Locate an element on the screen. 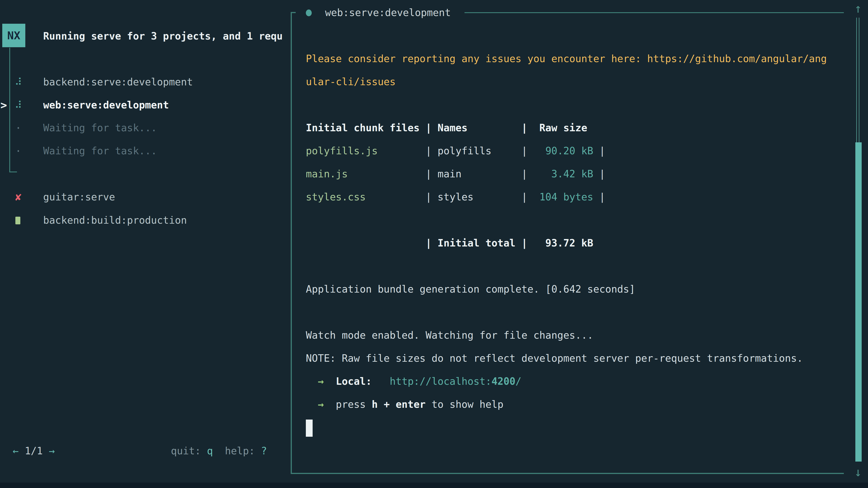  panel-border-bottom is located at coordinates (567, 474).